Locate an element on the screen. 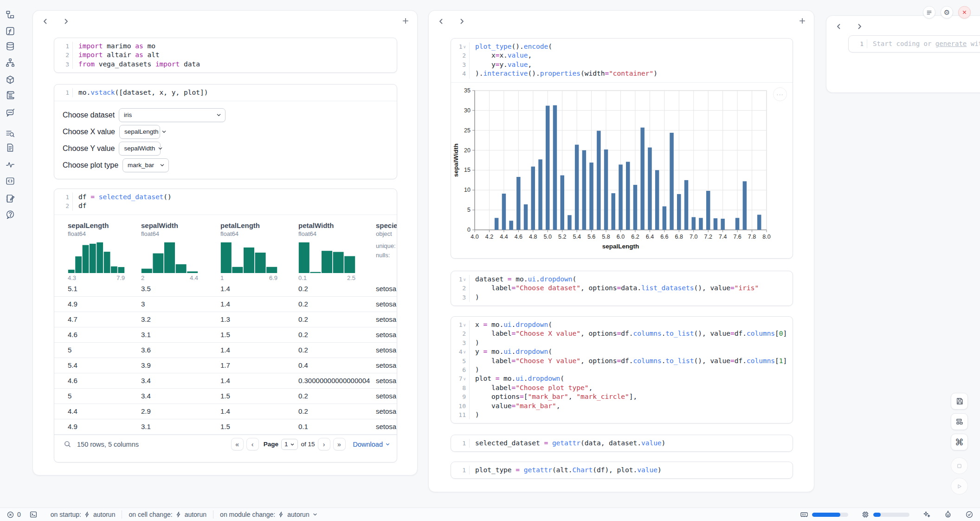 The image size is (980, 521). last-page-button: » is located at coordinates (340, 444).